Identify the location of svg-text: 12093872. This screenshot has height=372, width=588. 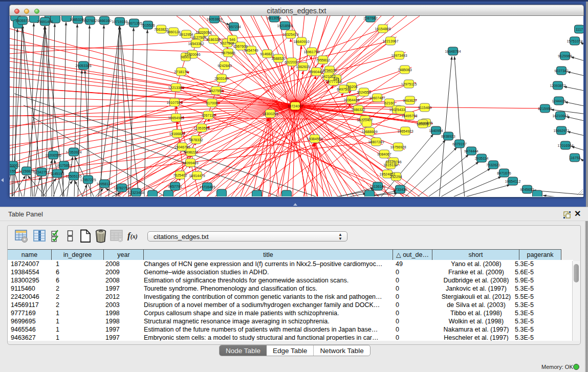
(558, 86).